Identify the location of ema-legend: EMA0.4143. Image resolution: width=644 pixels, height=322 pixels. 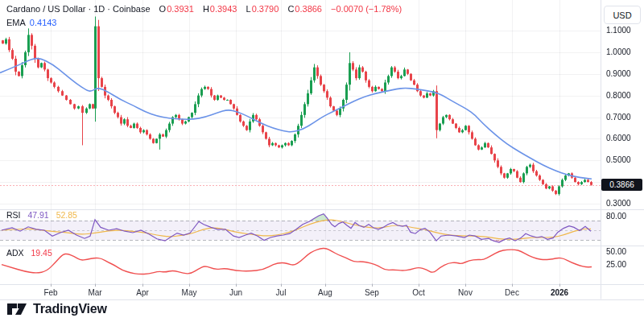
(32, 23).